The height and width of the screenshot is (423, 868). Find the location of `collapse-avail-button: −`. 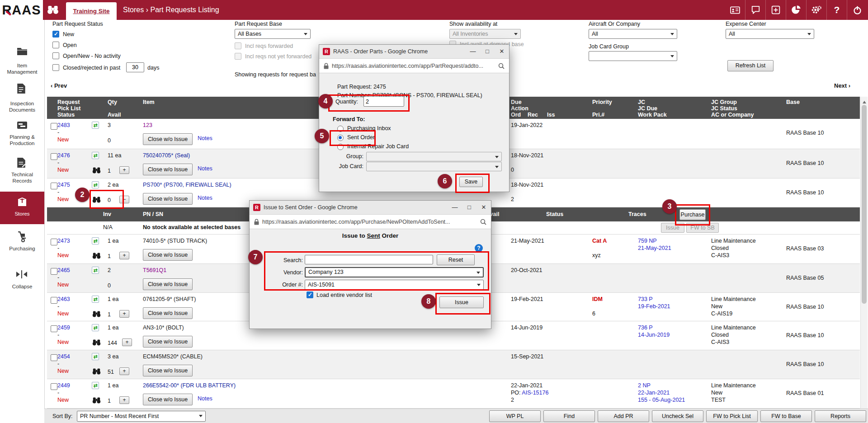

collapse-avail-button: − is located at coordinates (124, 200).